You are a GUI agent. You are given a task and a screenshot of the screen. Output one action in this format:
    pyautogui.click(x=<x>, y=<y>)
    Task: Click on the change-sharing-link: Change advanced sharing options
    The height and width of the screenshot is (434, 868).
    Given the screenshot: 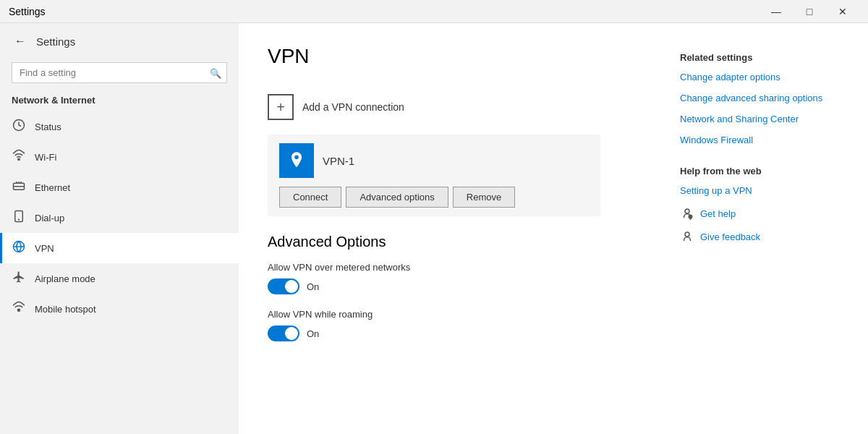 What is the action you would take?
    pyautogui.click(x=760, y=98)
    